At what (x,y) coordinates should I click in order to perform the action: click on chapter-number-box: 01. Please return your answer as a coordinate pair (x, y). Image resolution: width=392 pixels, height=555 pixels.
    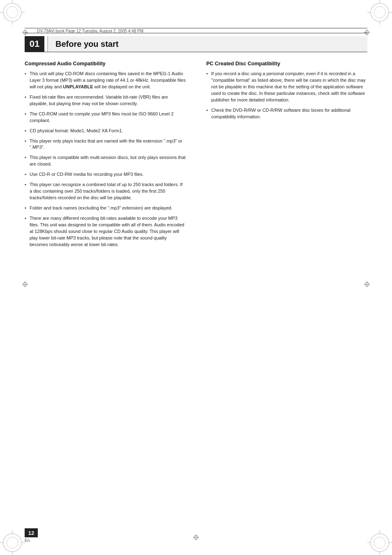
    Looking at the image, I should click on (35, 44).